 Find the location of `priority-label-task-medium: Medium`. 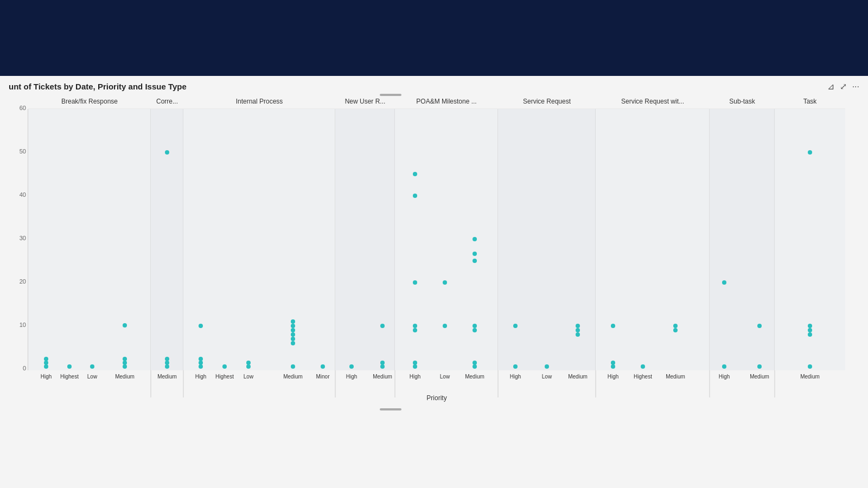

priority-label-task-medium: Medium is located at coordinates (810, 376).